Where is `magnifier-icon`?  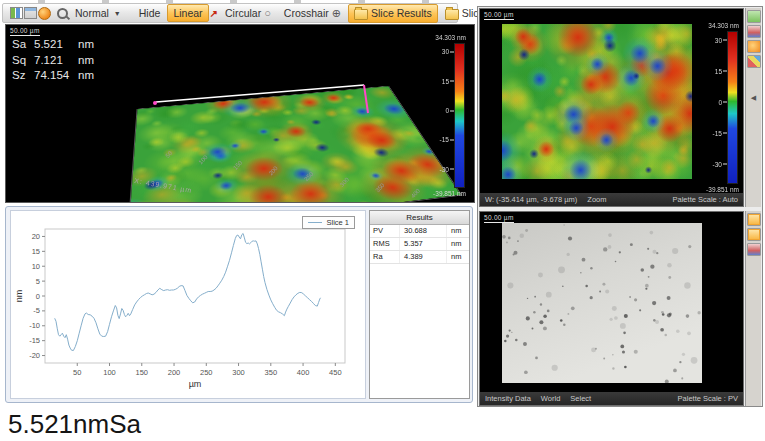
magnifier-icon is located at coordinates (62, 14).